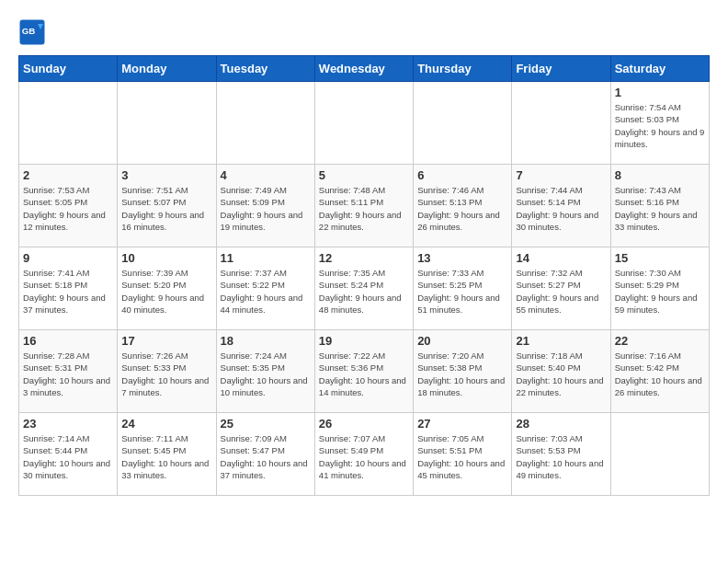 The height and width of the screenshot is (563, 728). I want to click on day-number: 27, so click(462, 423).